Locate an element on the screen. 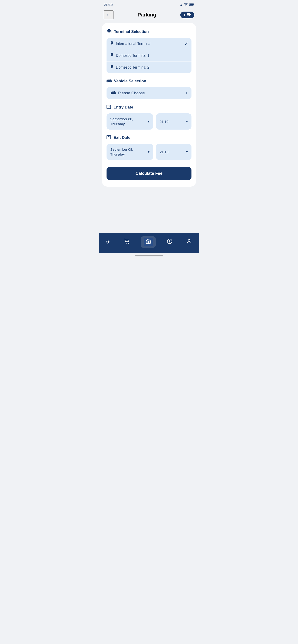  terminal-section-label: Terminal Selection is located at coordinates (131, 32).